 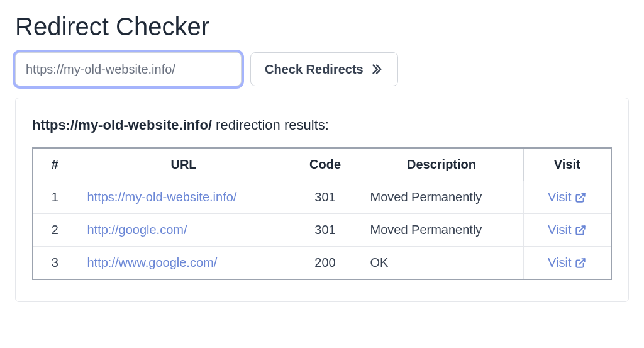 I want to click on results-heading-url: https://my-old-website.info/, so click(x=122, y=125).